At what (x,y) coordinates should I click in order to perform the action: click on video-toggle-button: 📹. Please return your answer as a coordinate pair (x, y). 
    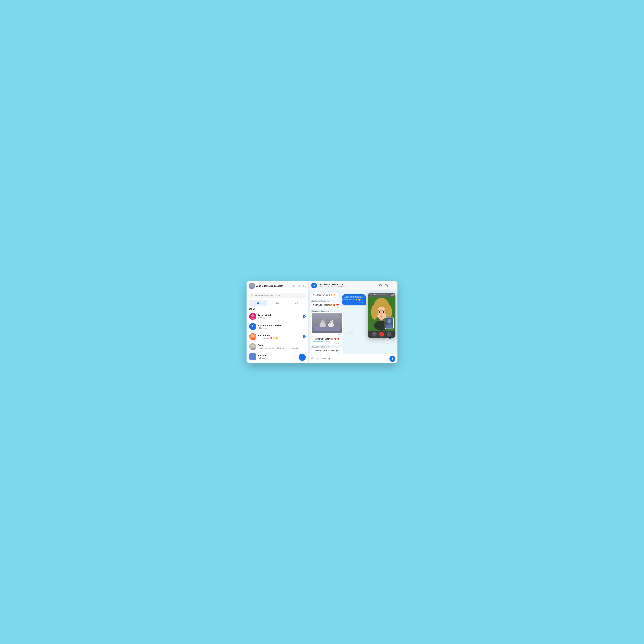
    Looking at the image, I should click on (389, 334).